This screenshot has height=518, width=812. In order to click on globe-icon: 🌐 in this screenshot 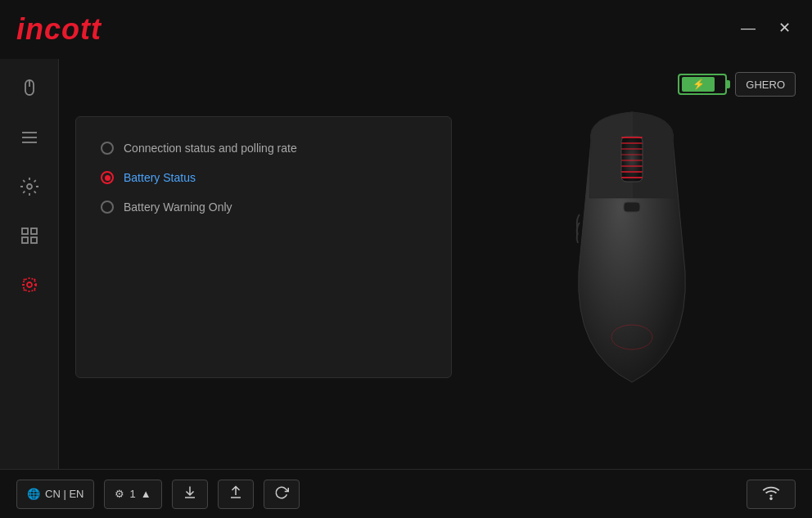, I will do `click(34, 494)`.